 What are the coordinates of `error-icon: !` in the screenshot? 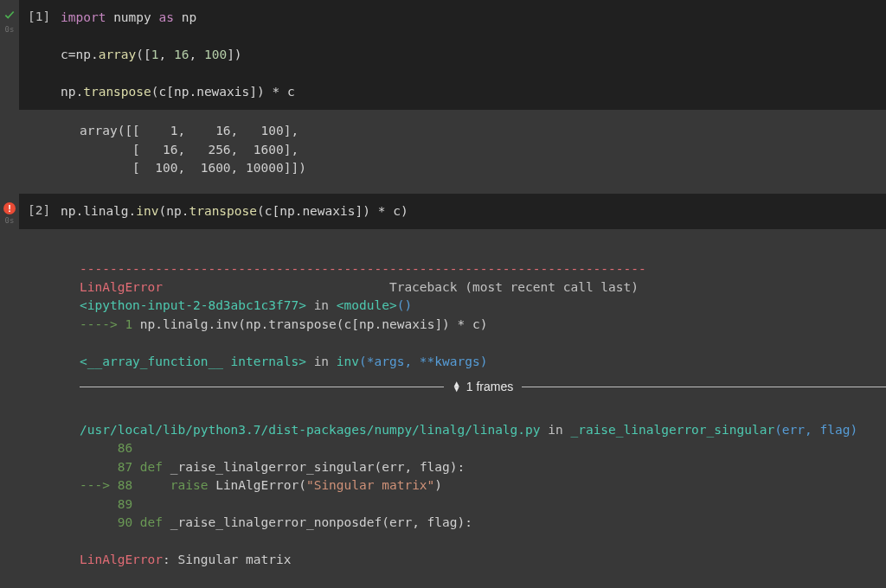 It's located at (10, 208).